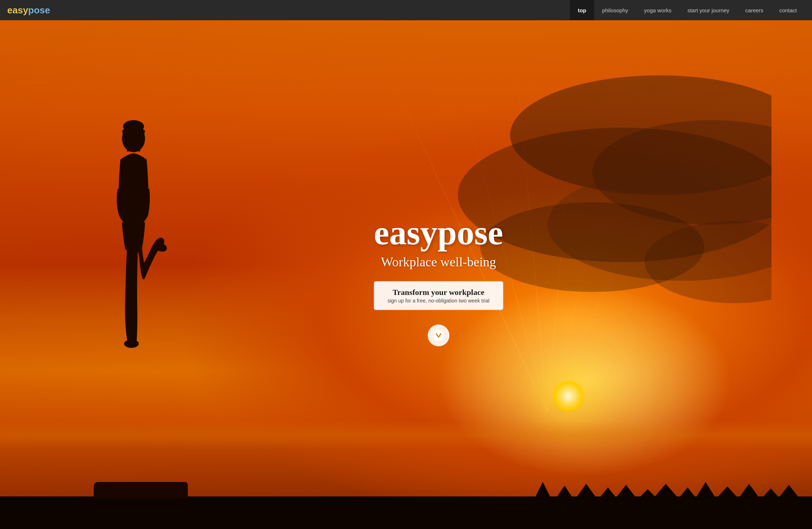  I want to click on hero-content: easypose Workplace well-being Transform …, so click(439, 281).